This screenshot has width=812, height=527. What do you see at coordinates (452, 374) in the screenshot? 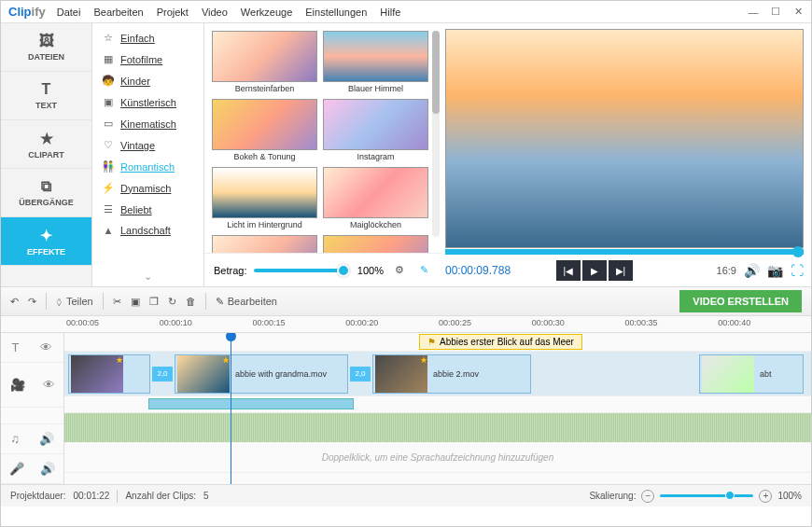
I see `clip: ★abbie 2.mov` at bounding box center [452, 374].